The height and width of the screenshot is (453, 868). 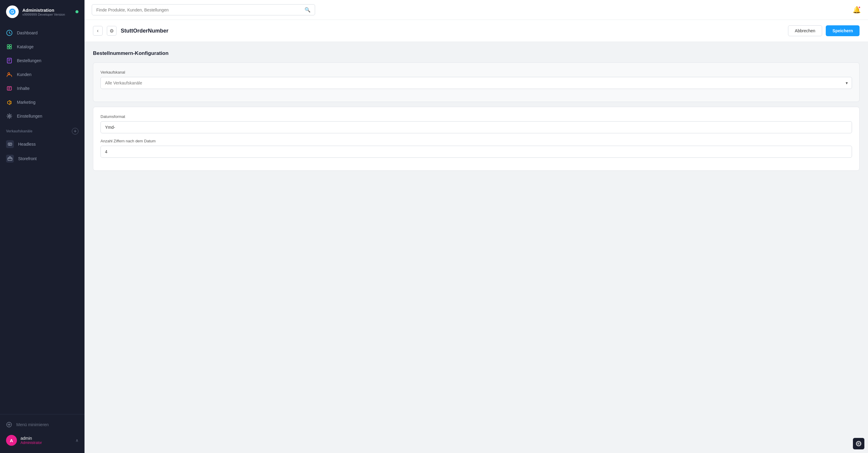 What do you see at coordinates (9, 47) in the screenshot?
I see `catalog-icon` at bounding box center [9, 47].